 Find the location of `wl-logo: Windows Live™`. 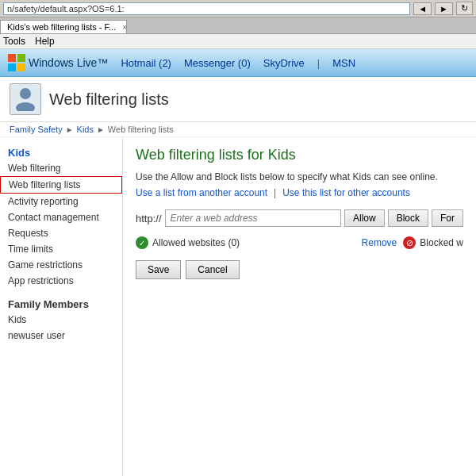

wl-logo: Windows Live™ is located at coordinates (58, 63).